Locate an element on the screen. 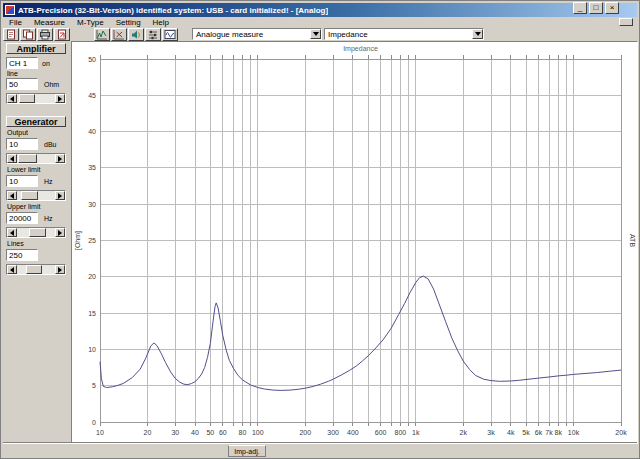  svg-text: 25 is located at coordinates (92, 240).